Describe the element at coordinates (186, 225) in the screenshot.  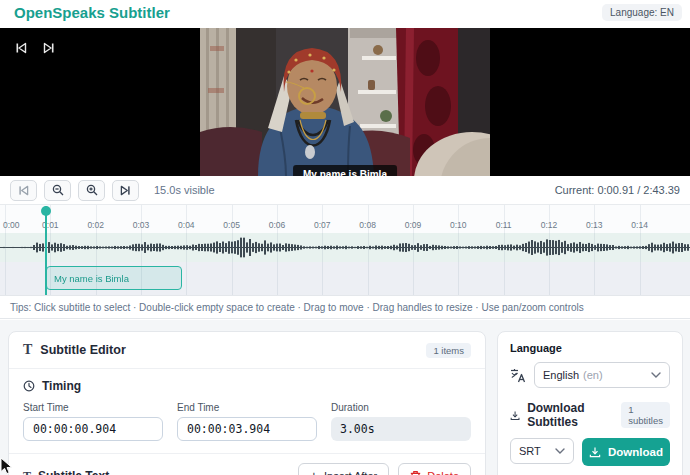
I see `tick-label: 0:04` at that location.